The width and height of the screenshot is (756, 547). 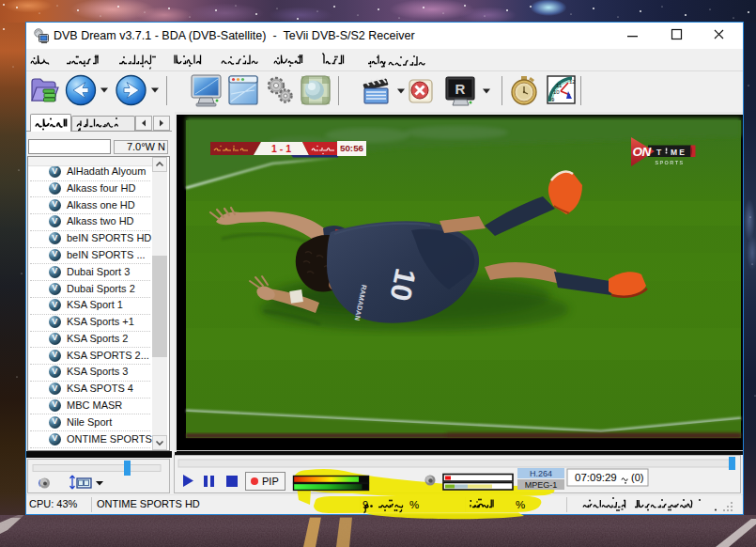 I want to click on svg-text: H.264, so click(x=541, y=474).